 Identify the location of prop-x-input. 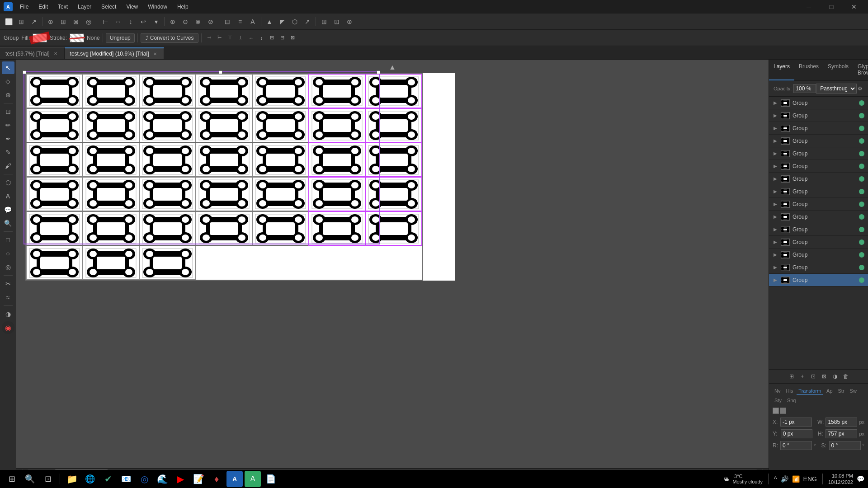
(796, 422).